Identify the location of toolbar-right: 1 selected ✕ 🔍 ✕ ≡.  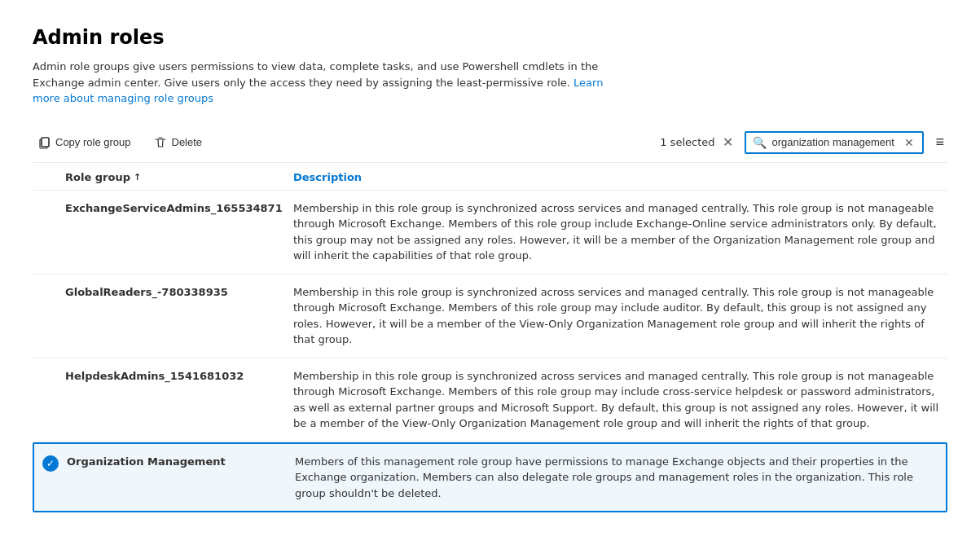
(803, 143).